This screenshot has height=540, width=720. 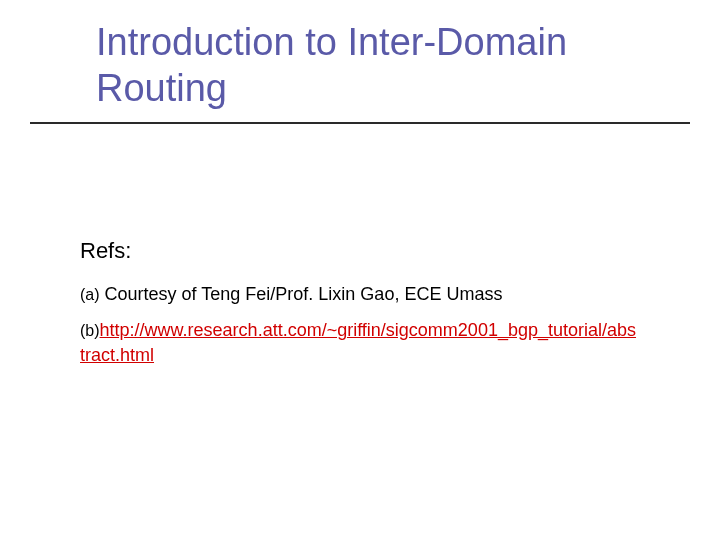 I want to click on ref-marker: (b), so click(x=90, y=330).